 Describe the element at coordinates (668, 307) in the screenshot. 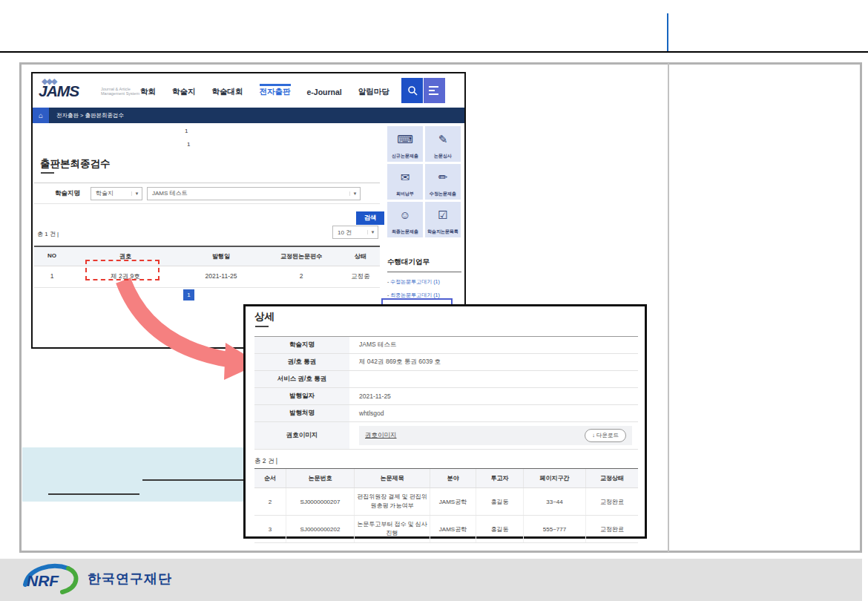

I see `frame-column-divider` at that location.